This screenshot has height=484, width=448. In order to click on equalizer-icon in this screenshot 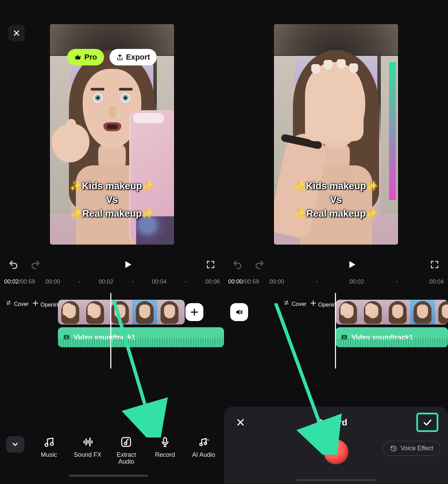, I will do `click(88, 442)`.